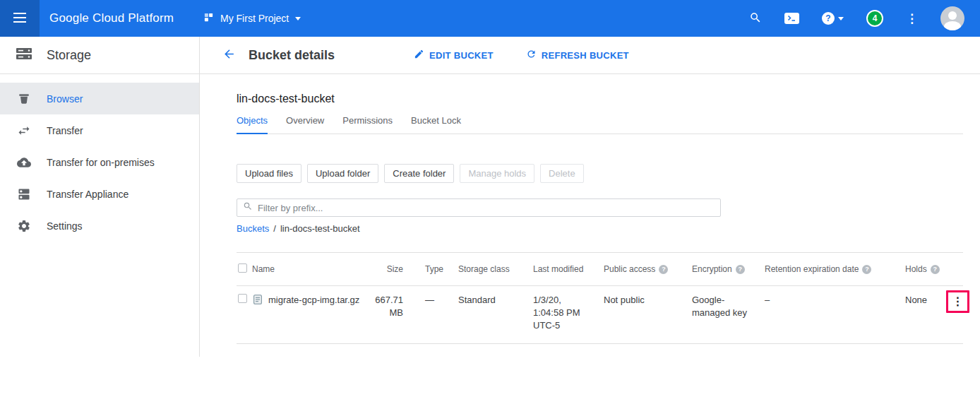 This screenshot has height=409, width=980. Describe the element at coordinates (419, 55) in the screenshot. I see `pencil-icon` at that location.